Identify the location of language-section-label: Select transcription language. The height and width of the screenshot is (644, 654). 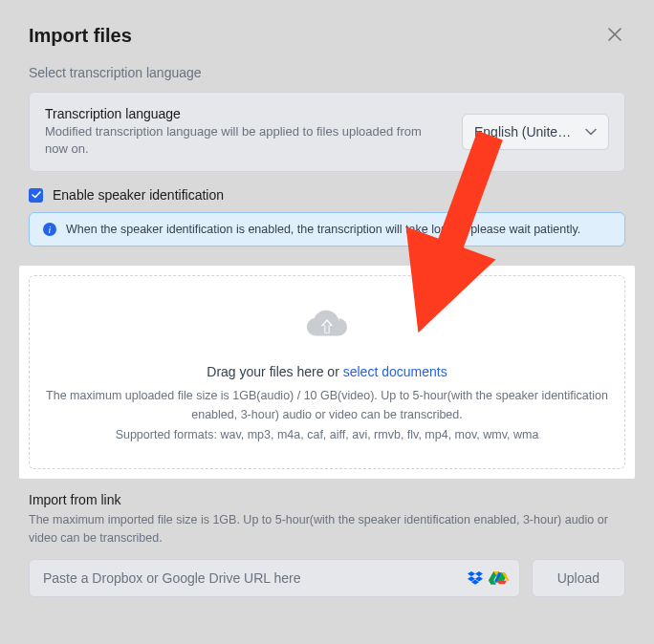
(327, 73).